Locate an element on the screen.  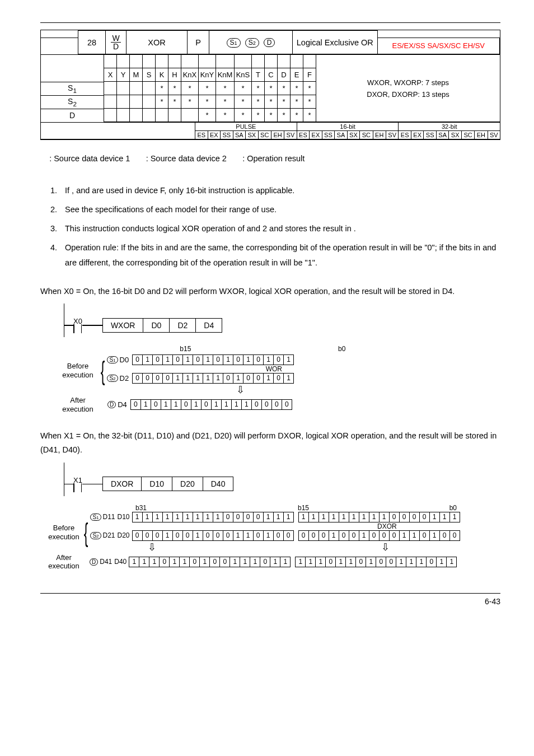
api-header-block: 28 WD XOR P S1 S2 D Logical Exclusive OR… is located at coordinates (270, 85).